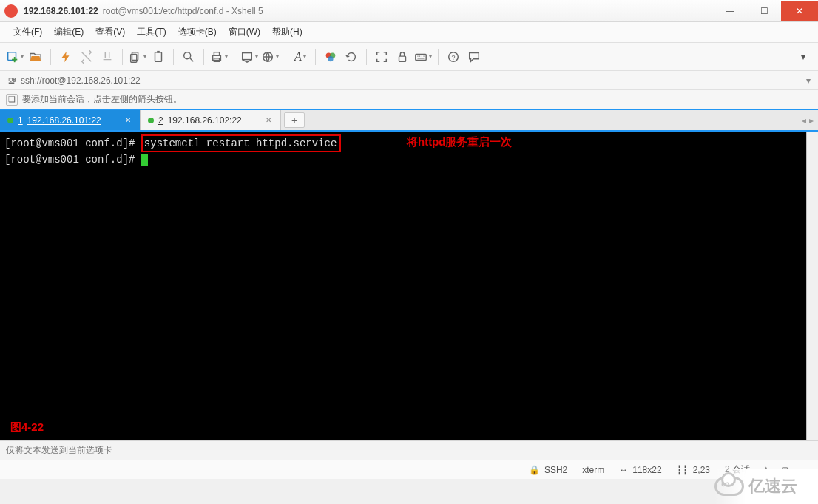 The height and width of the screenshot is (504, 818). What do you see at coordinates (287, 33) in the screenshot?
I see `menu-help: 帮助(H)` at bounding box center [287, 33].